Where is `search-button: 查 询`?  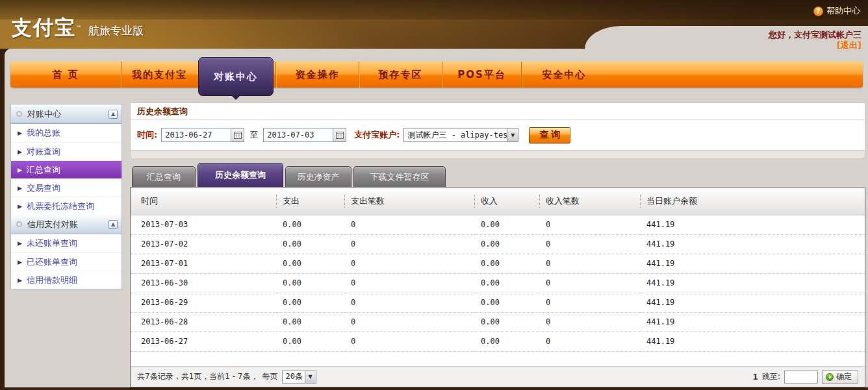
search-button: 查 询 is located at coordinates (550, 135).